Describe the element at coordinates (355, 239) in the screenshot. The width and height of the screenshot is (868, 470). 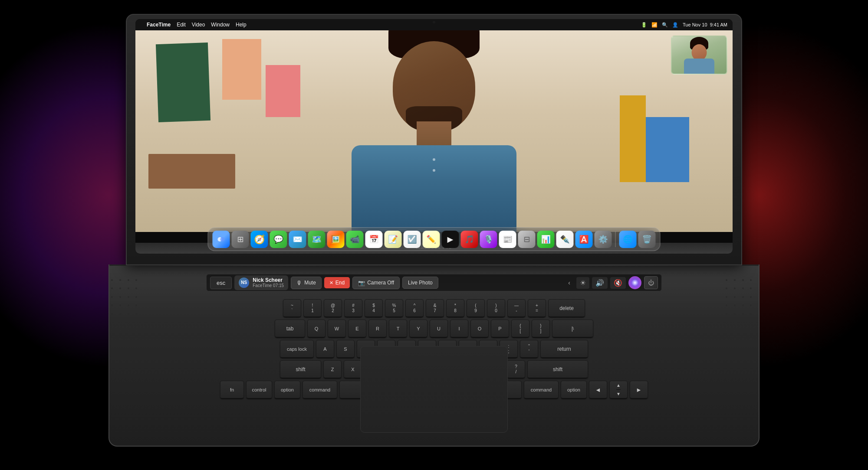
I see `dock-facetime: 📹` at that location.